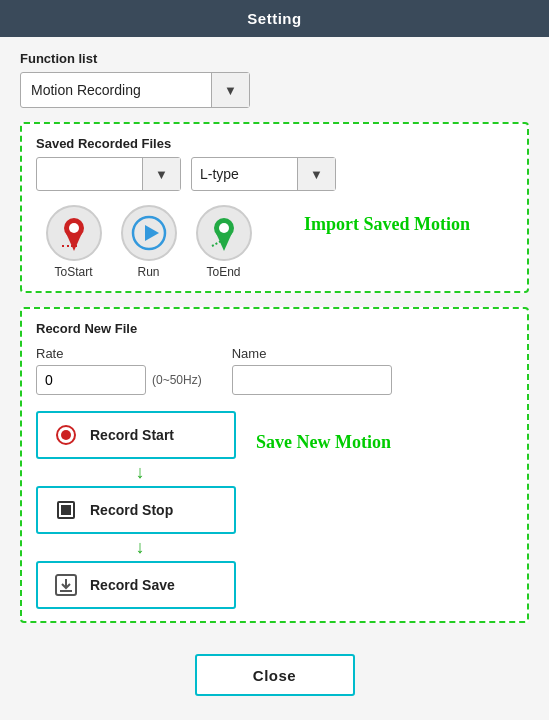  I want to click on type-select: L-type ▼, so click(264, 174).